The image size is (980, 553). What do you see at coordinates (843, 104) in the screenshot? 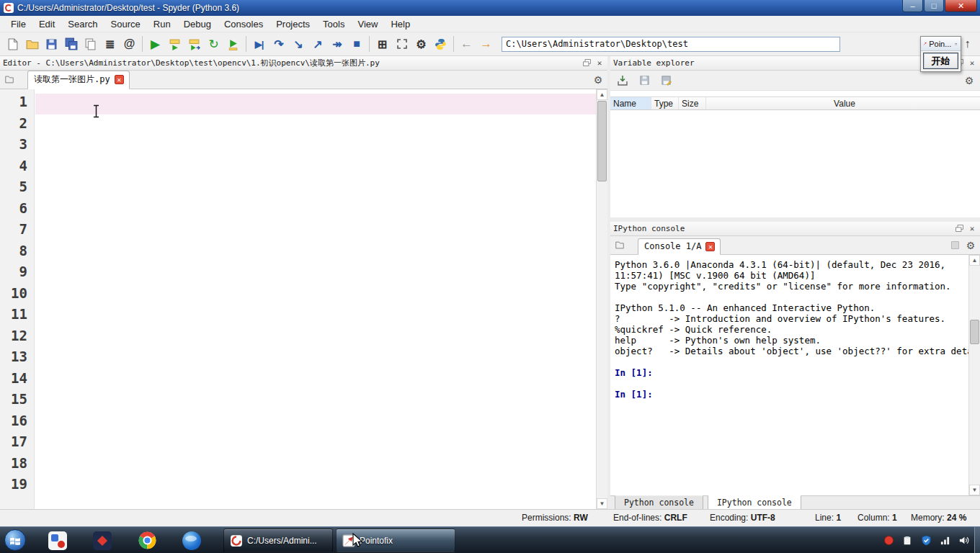
I see `column-value: Value` at bounding box center [843, 104].